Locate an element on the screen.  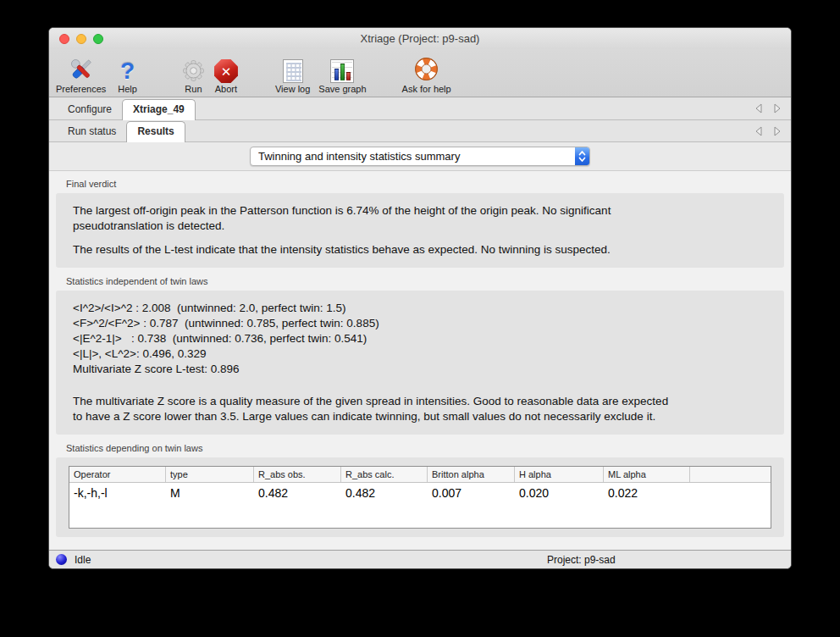
status-bar: Idle Project: p9-sad is located at coordinates (420, 559).